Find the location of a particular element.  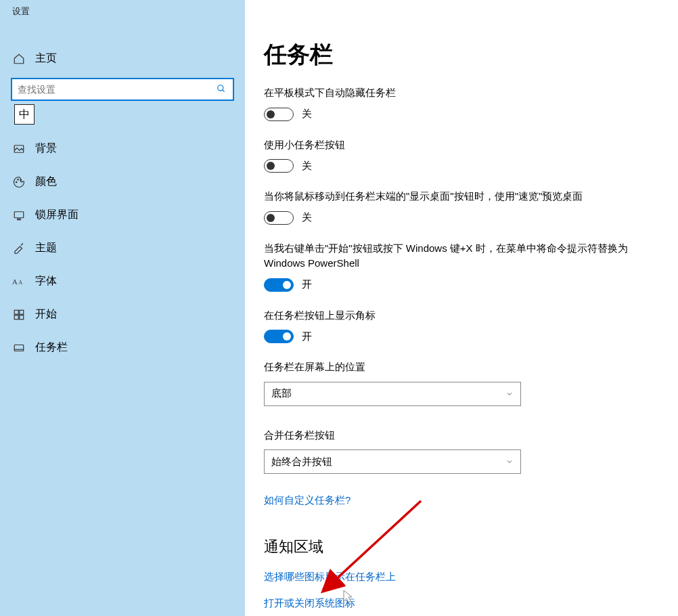

sidebar-item-label: 主题 is located at coordinates (46, 248).